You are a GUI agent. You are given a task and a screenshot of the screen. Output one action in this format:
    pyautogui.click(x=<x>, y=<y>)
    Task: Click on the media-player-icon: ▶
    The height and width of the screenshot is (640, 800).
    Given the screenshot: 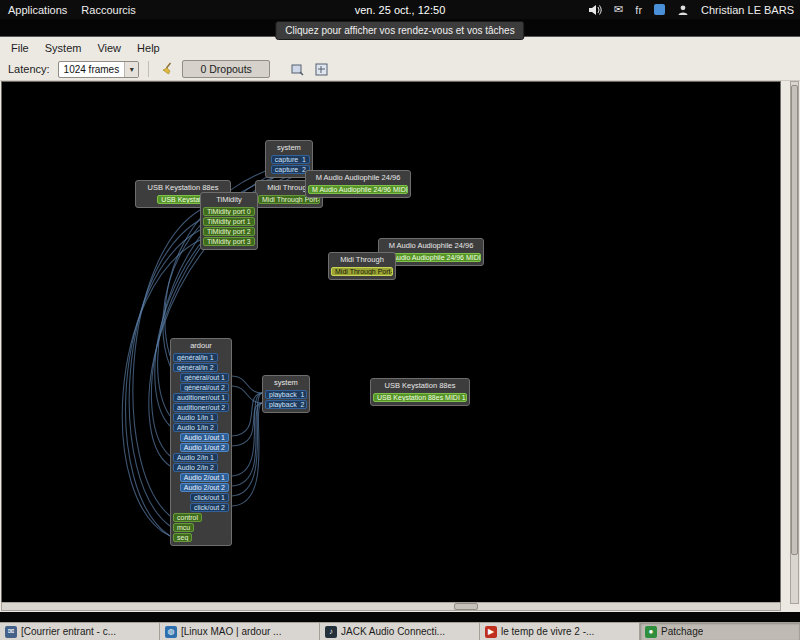 What is the action you would take?
    pyautogui.click(x=491, y=632)
    